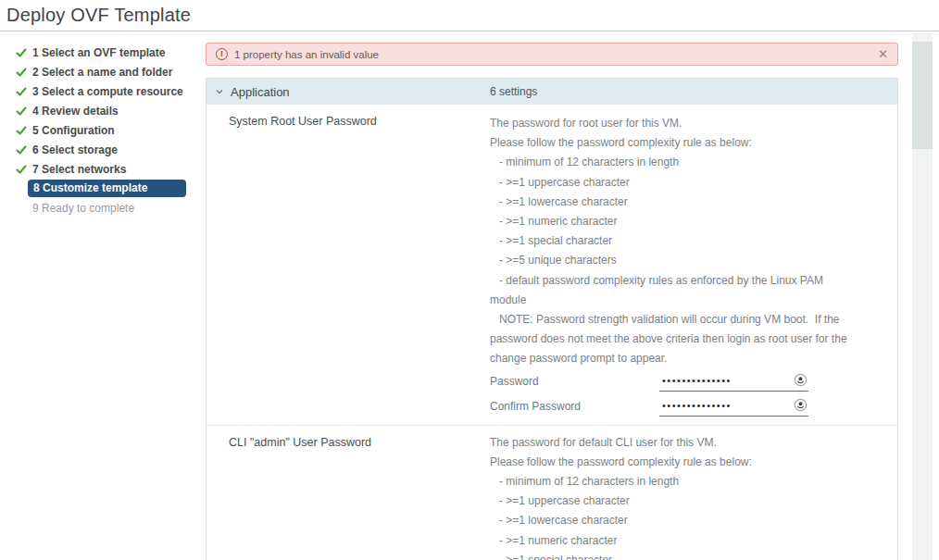  What do you see at coordinates (682, 281) in the screenshot?
I see `description-line: - default password complexity rules as e…` at bounding box center [682, 281].